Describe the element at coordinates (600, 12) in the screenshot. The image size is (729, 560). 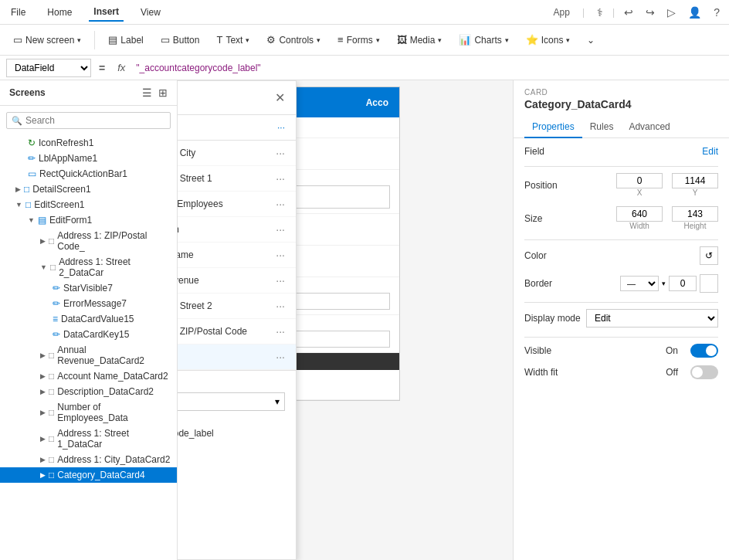
I see `medical-icon: ⚕` at that location.